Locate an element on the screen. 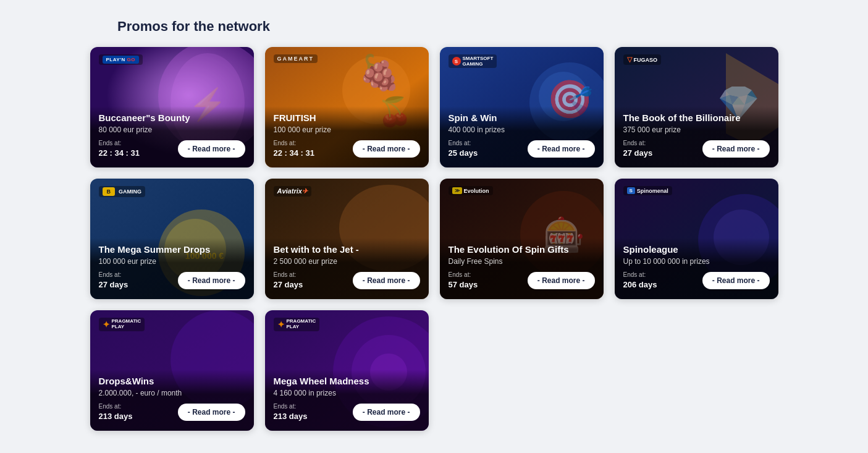 The height and width of the screenshot is (453, 868). promo-card-bet-jet: Aviatrix✈ Bet with to the Jet - 2 500 00… is located at coordinates (347, 239).